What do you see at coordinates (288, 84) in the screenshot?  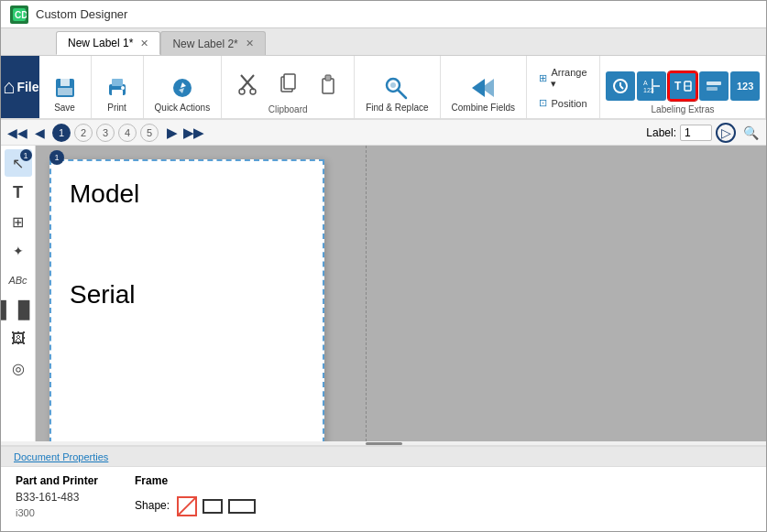 I see `copy-icon` at bounding box center [288, 84].